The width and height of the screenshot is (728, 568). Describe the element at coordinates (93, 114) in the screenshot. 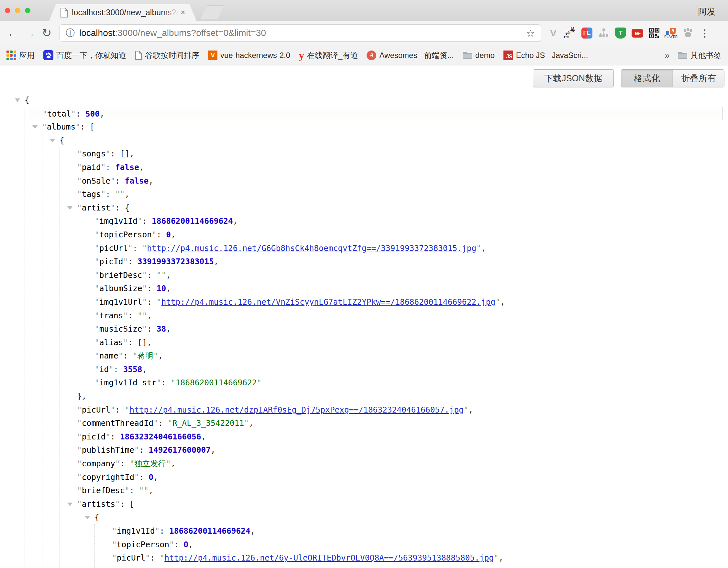

I see `json-number: 500` at that location.